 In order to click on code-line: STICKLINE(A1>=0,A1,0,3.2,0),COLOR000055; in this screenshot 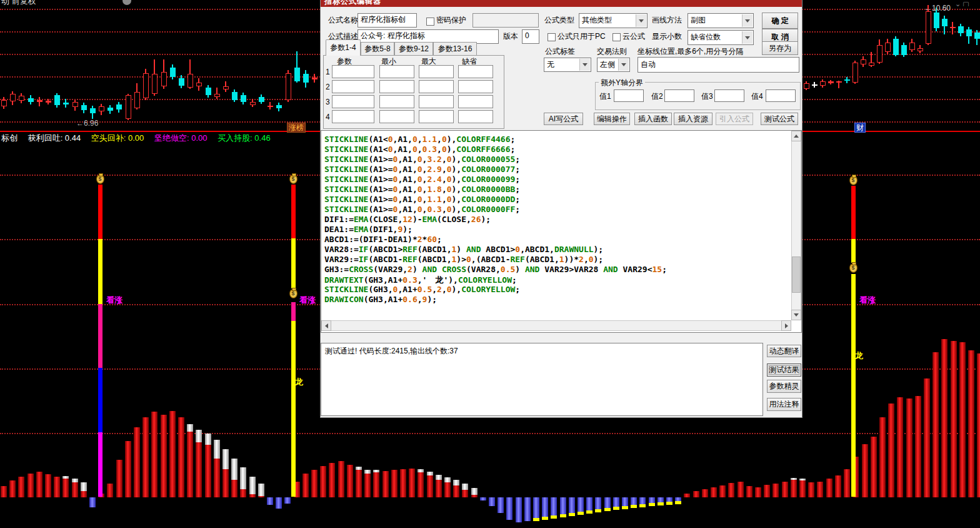, I will do `click(496, 160)`.